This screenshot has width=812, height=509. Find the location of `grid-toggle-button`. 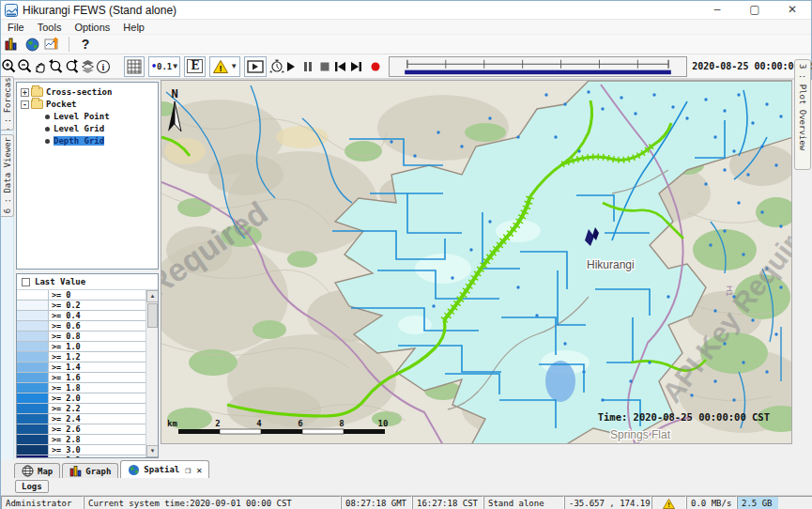

grid-toggle-button is located at coordinates (134, 67).